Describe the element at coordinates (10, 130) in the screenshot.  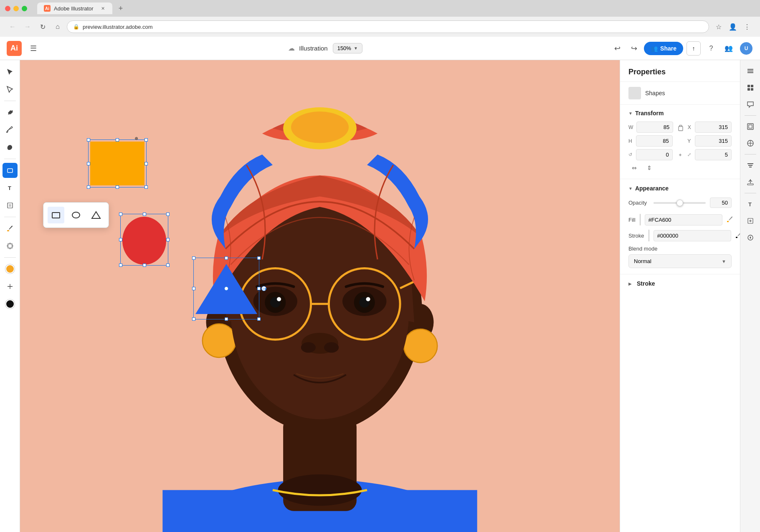
I see `pencil-tool-button` at that location.